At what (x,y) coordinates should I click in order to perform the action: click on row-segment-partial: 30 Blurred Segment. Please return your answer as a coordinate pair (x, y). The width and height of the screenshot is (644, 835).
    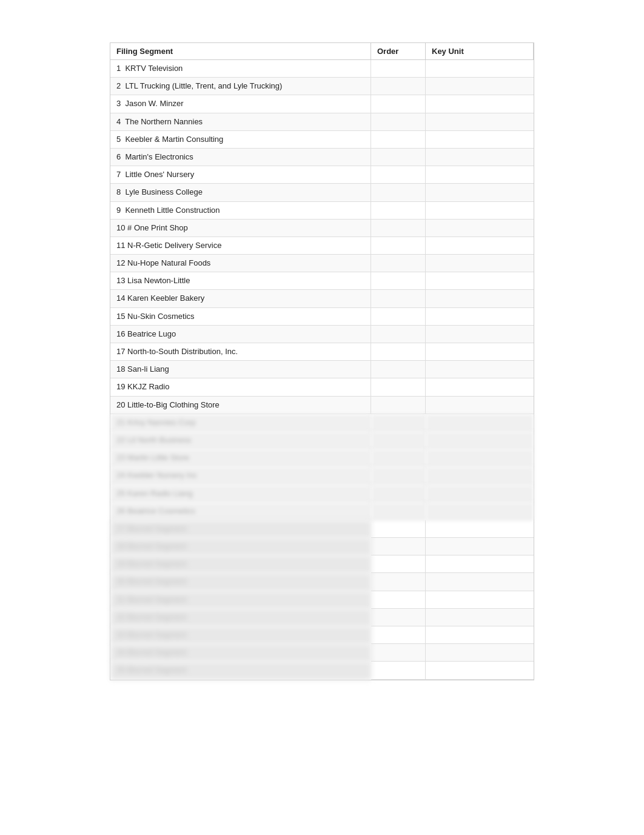
    Looking at the image, I should click on (241, 582).